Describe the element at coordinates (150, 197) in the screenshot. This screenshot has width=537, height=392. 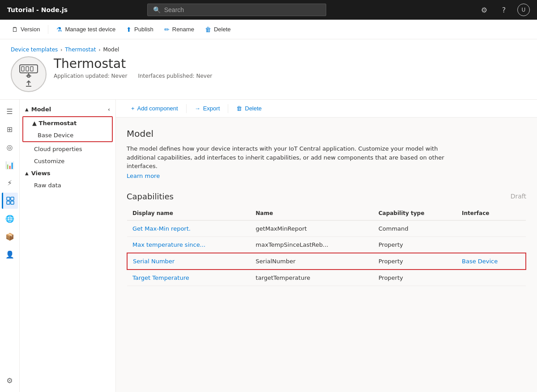
I see `capabilities-title: Capabilities` at that location.